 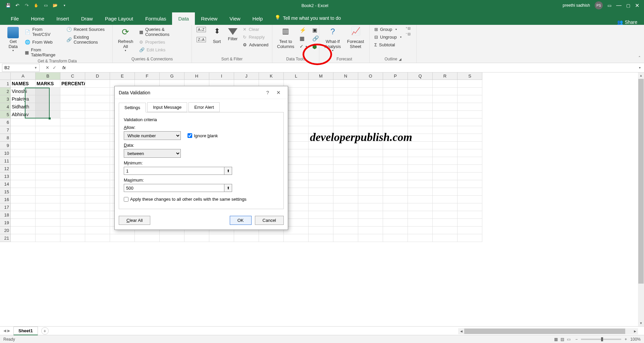 I want to click on what-if-analysis-button: ? What-If Analysis ▾, so click(x=333, y=40).